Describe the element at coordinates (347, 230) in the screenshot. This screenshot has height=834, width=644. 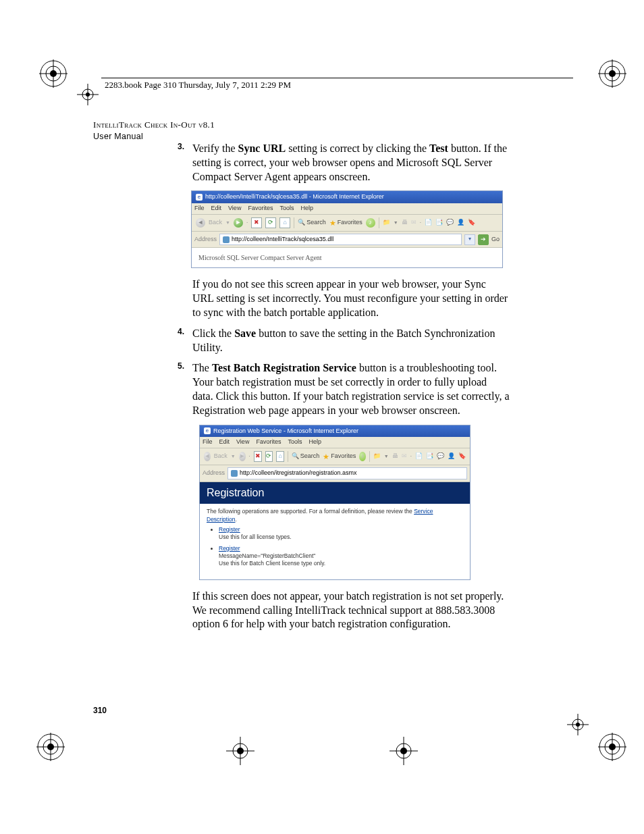
I see `ie-screenshot-1: e http://colleen/IntelliTrack/sqlcesa35.…` at that location.